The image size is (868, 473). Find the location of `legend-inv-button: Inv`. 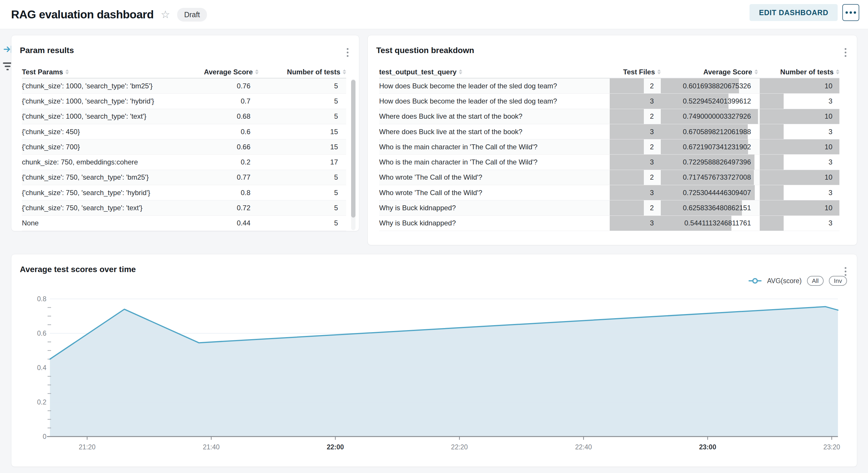

legend-inv-button: Inv is located at coordinates (838, 281).